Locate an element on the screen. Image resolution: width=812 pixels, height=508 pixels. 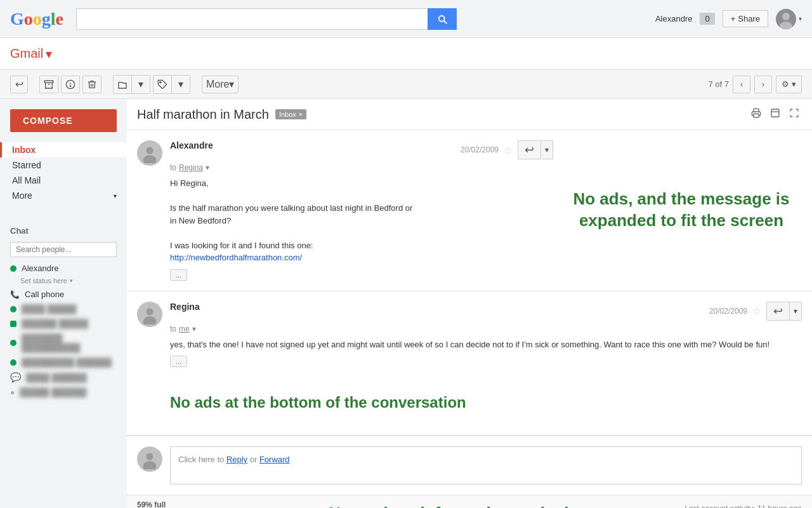
starred-label: Starred is located at coordinates (65, 165).